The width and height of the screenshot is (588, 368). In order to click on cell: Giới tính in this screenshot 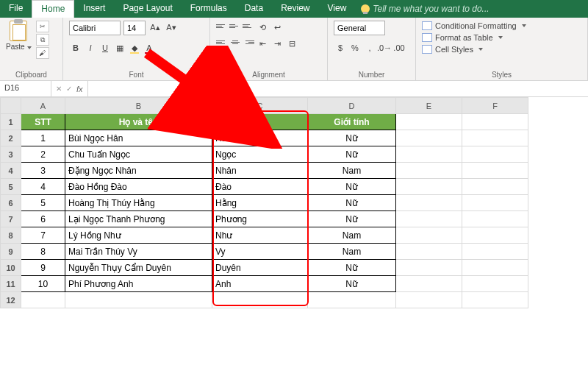, I will do `click(352, 122)`.